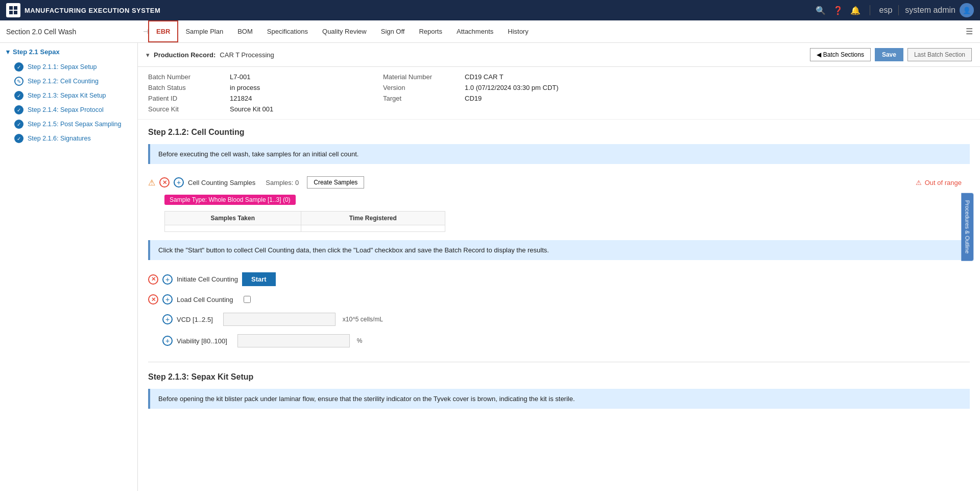  Describe the element at coordinates (518, 32) in the screenshot. I see `tab-history: History` at that location.